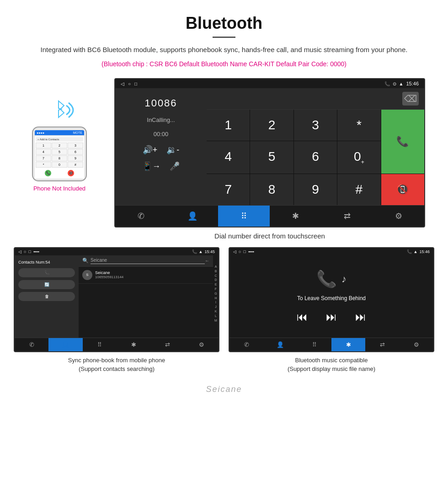 The image size is (448, 497). What do you see at coordinates (216, 312) in the screenshot?
I see `alpha-k: K` at bounding box center [216, 312].